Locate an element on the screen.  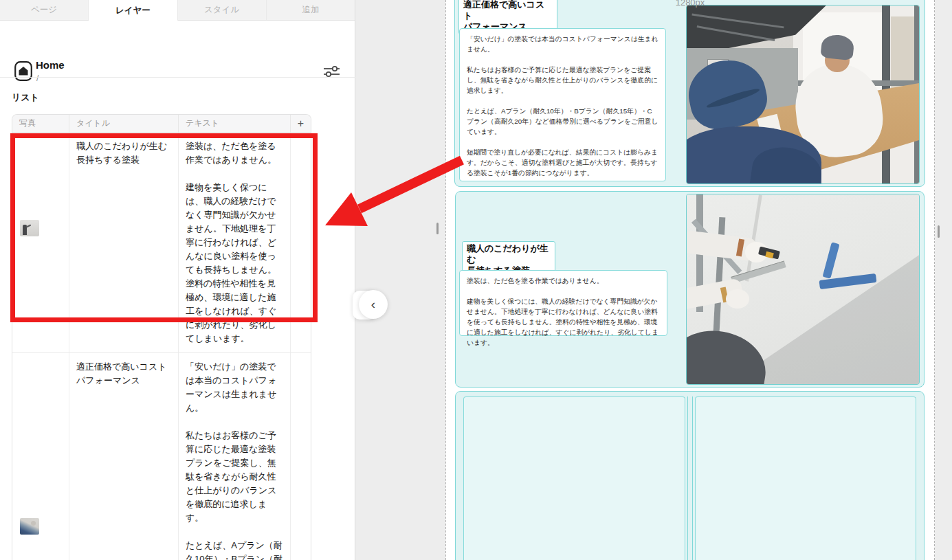
row1-thumbnail is located at coordinates (30, 228).